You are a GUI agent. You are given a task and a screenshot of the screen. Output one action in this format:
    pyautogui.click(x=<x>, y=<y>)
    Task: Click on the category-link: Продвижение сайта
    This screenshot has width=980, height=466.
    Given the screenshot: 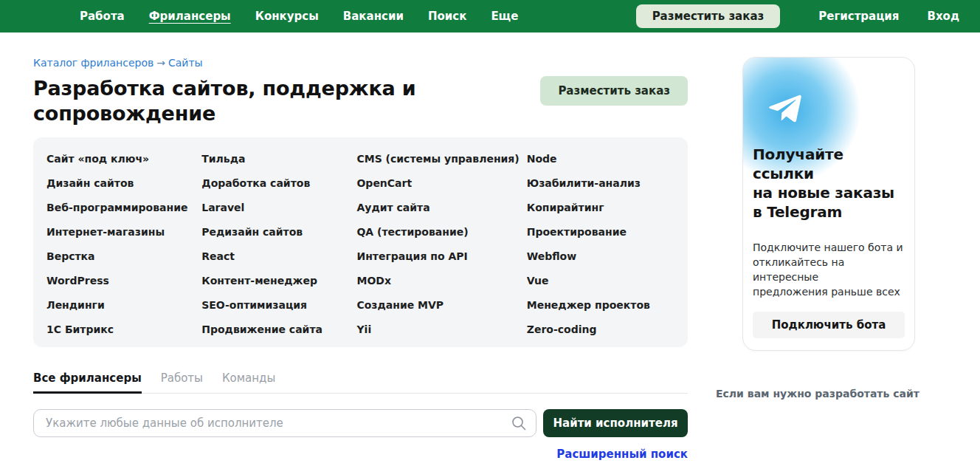 What is the action you would take?
    pyautogui.click(x=275, y=329)
    